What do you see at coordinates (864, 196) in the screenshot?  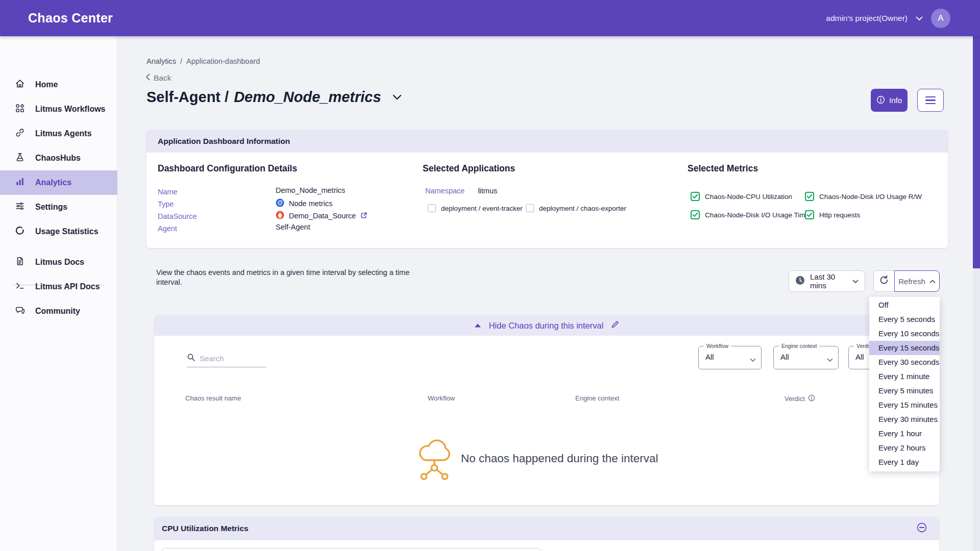 I see `checkbox-disk-io-rw: Chaos-Node-Disk I/O Usage R/W` at bounding box center [864, 196].